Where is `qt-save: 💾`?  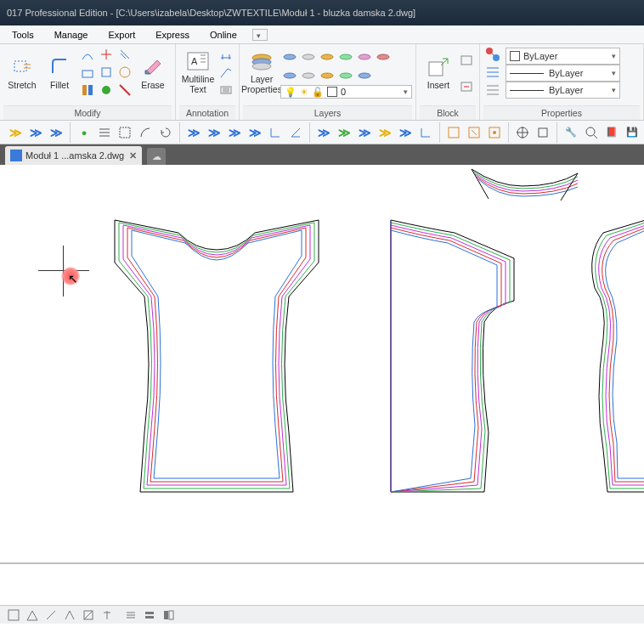 qt-save: 💾 is located at coordinates (632, 133).